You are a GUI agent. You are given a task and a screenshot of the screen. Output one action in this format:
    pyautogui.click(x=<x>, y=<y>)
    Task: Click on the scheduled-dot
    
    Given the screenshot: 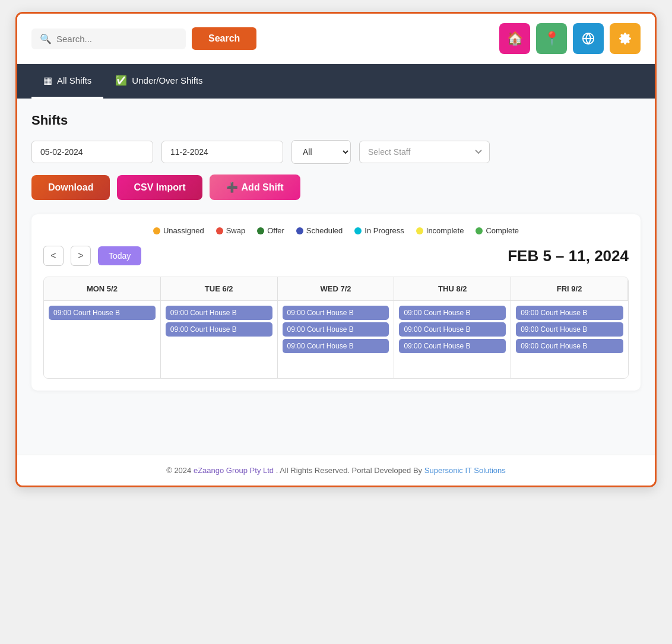 What is the action you would take?
    pyautogui.click(x=300, y=231)
    